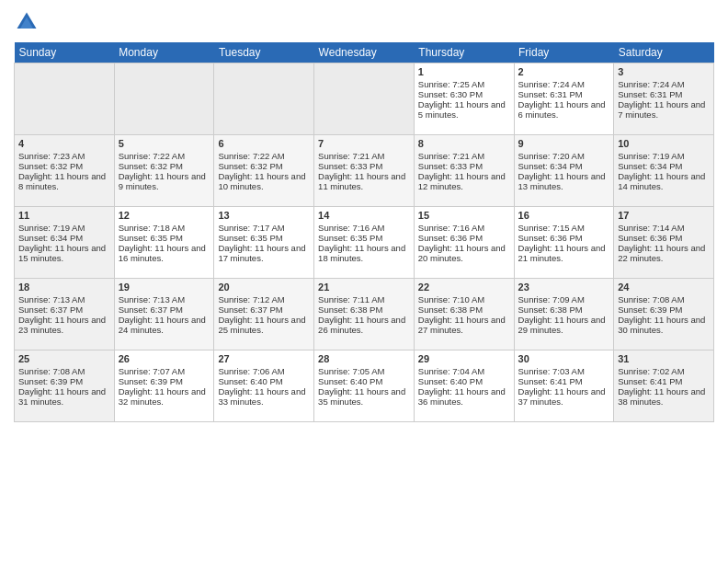 This screenshot has height=563, width=728. I want to click on day-number: 21, so click(364, 287).